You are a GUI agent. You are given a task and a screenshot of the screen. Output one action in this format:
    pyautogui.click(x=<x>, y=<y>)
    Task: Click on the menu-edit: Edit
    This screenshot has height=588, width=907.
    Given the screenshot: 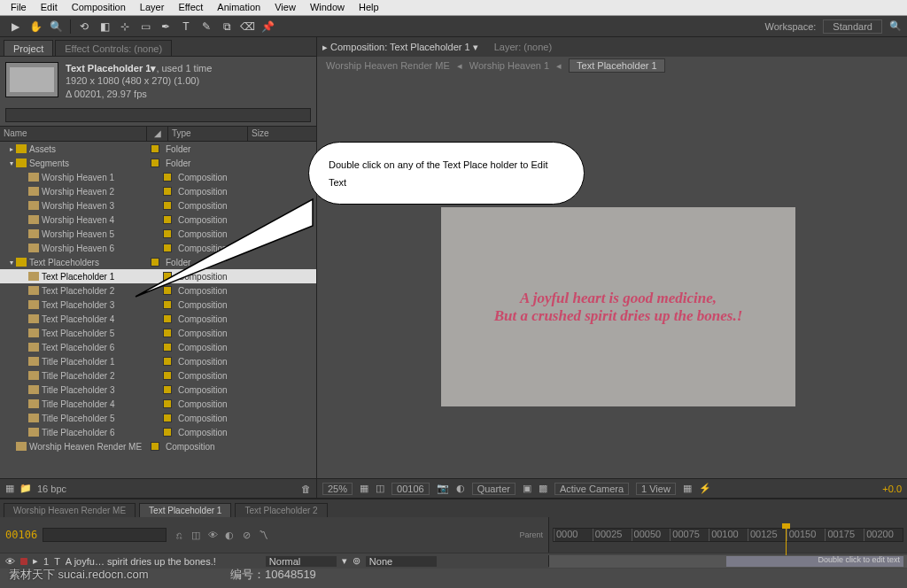 What is the action you would take?
    pyautogui.click(x=50, y=7)
    